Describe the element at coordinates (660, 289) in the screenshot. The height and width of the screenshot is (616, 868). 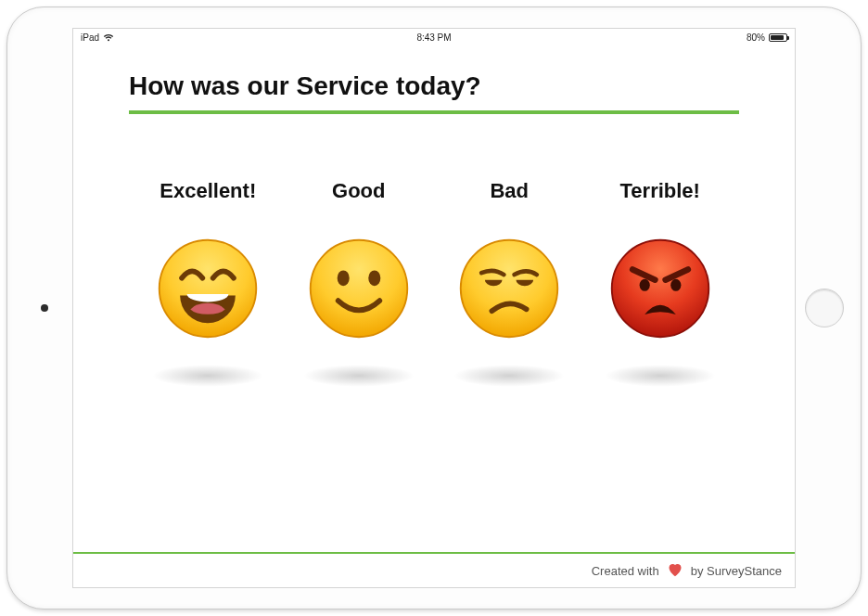
I see `terrible-icon` at that location.